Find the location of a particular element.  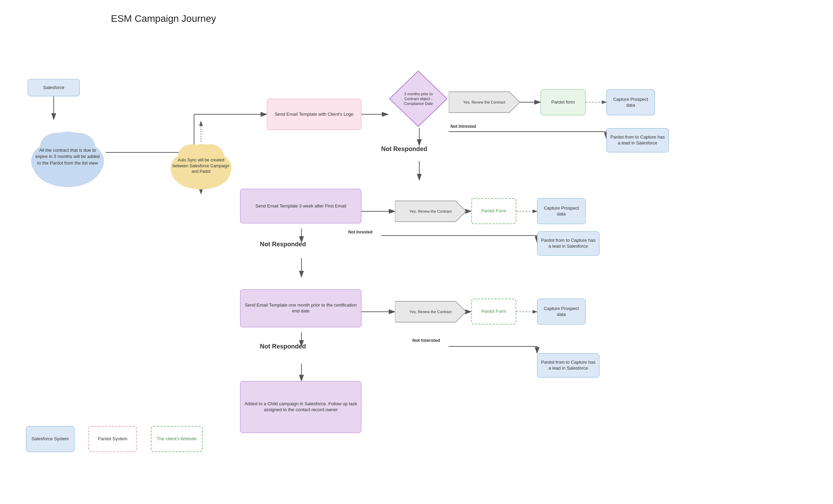

pardot-form-2: Pardot Form is located at coordinates (494, 211).